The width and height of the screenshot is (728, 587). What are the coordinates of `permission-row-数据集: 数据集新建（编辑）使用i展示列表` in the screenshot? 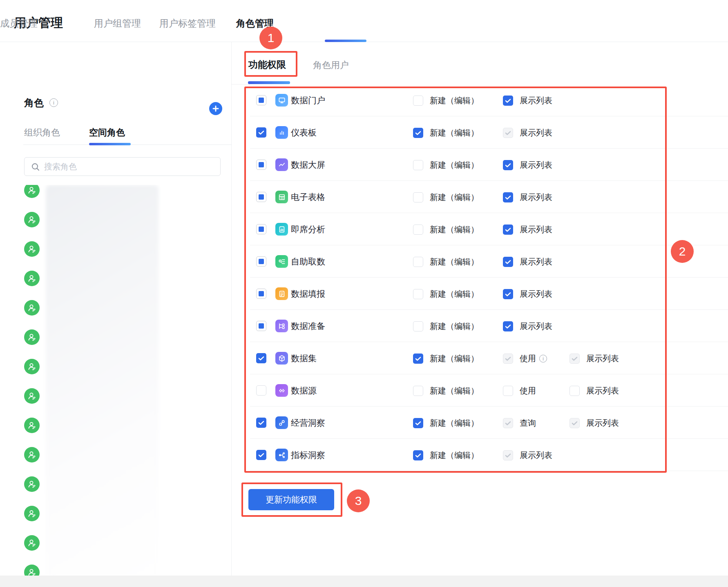 It's located at (489, 358).